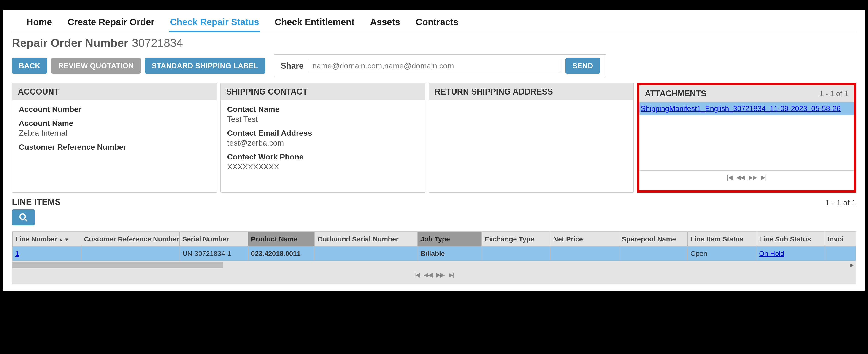 The image size is (868, 354). What do you see at coordinates (834, 94) in the screenshot?
I see `attachments-count: 1 - 1 of 1` at bounding box center [834, 94].